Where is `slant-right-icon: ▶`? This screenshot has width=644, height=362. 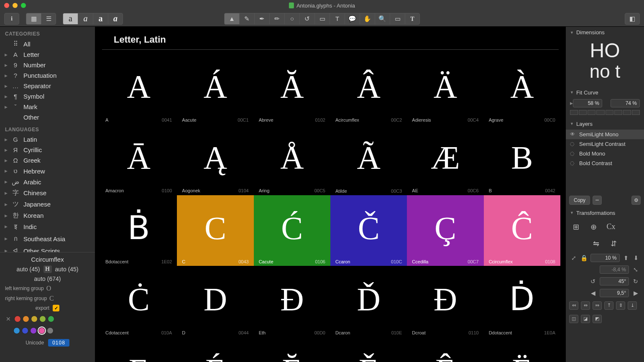
slant-right-icon: ▶ is located at coordinates (636, 293).